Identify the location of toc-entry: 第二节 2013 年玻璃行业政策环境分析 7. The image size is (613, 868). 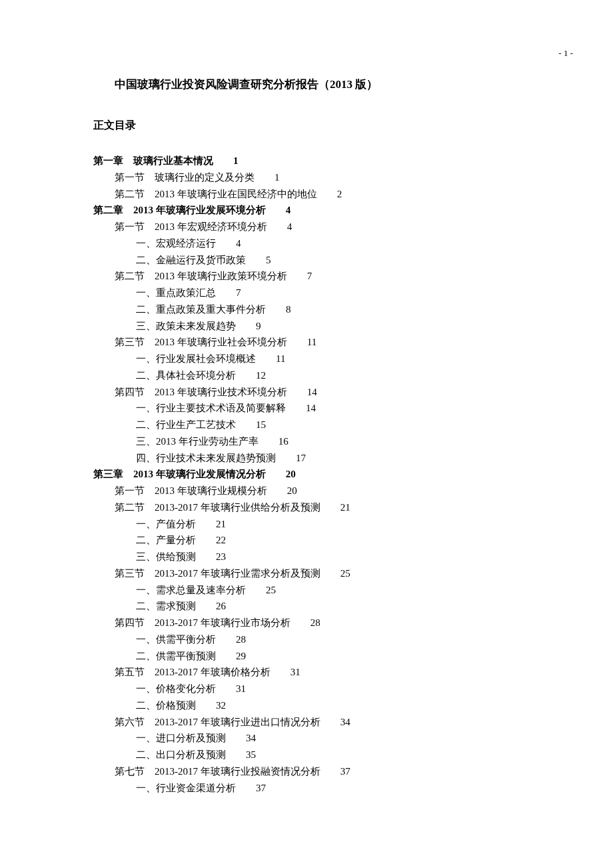
(317, 276).